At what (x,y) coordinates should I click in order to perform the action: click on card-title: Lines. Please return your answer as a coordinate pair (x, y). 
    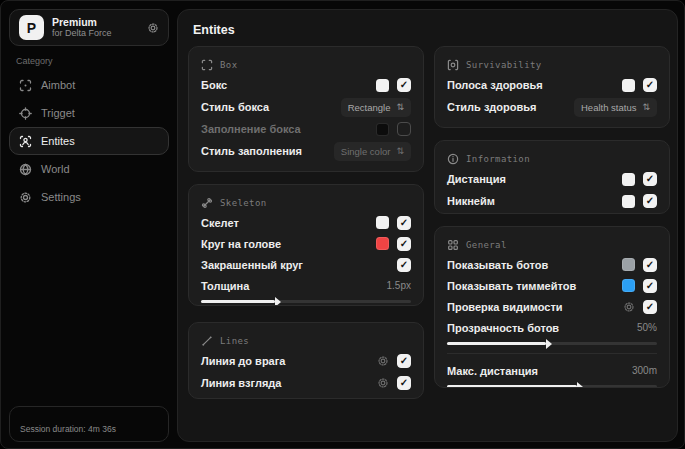
    Looking at the image, I should click on (234, 341).